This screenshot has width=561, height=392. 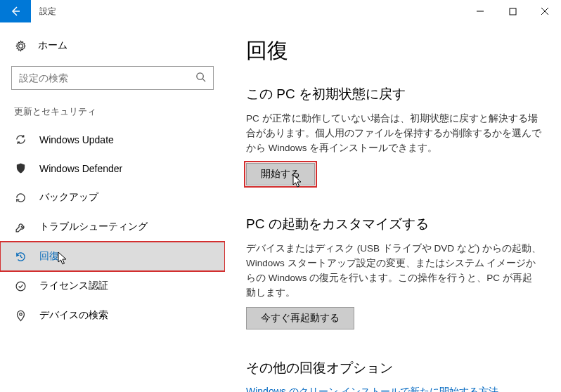 I want to click on titlebar: 設定, so click(x=280, y=11).